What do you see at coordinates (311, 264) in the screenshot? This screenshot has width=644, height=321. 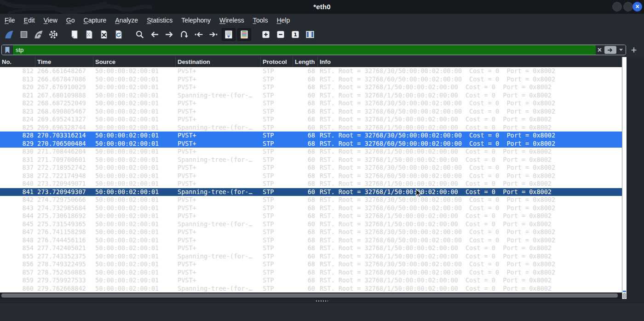 I see `packet-row: 856278.74932249550:00:00:02:00:01PVST+ST…` at bounding box center [311, 264].